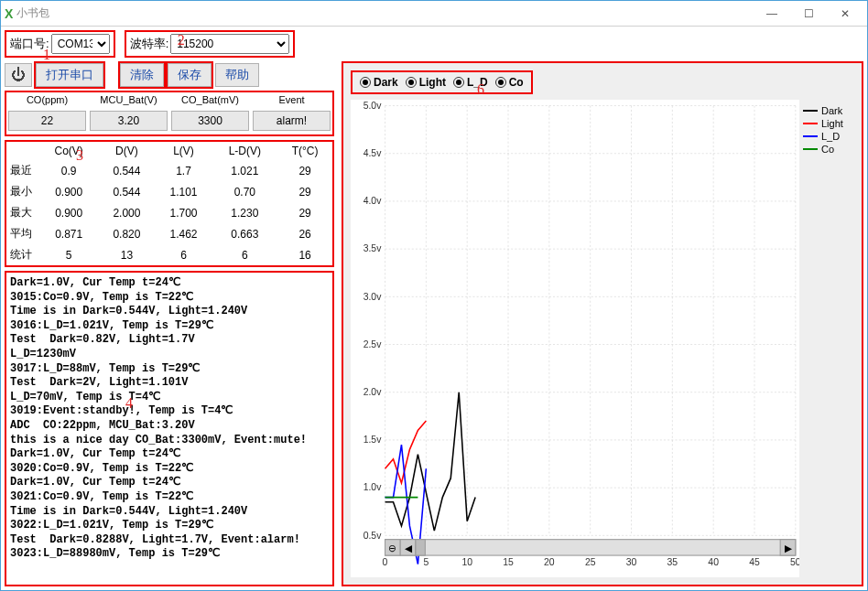 This screenshot has width=868, height=591. I want to click on status-header: CO_Bat(mV), so click(211, 100).